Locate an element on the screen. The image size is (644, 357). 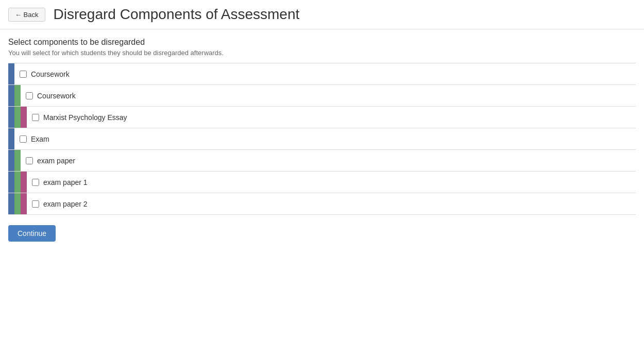
select-heading: Select components to be disregarded is located at coordinates (322, 42).